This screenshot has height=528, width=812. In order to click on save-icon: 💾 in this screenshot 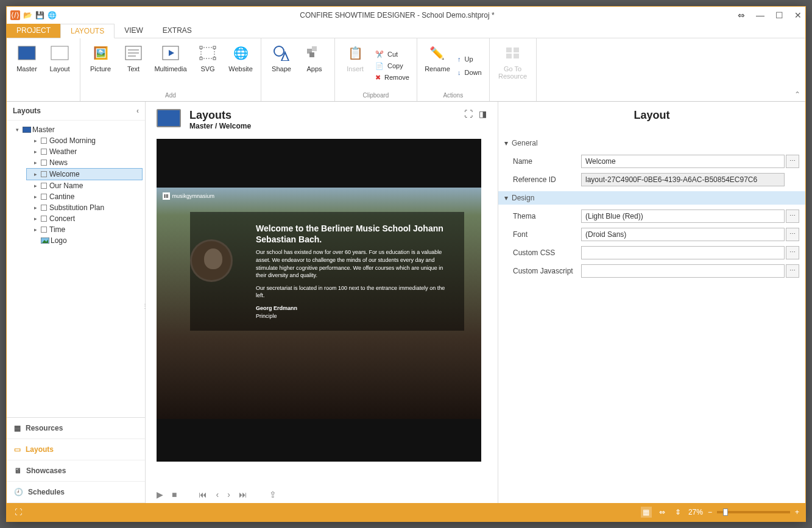, I will do `click(40, 15)`.